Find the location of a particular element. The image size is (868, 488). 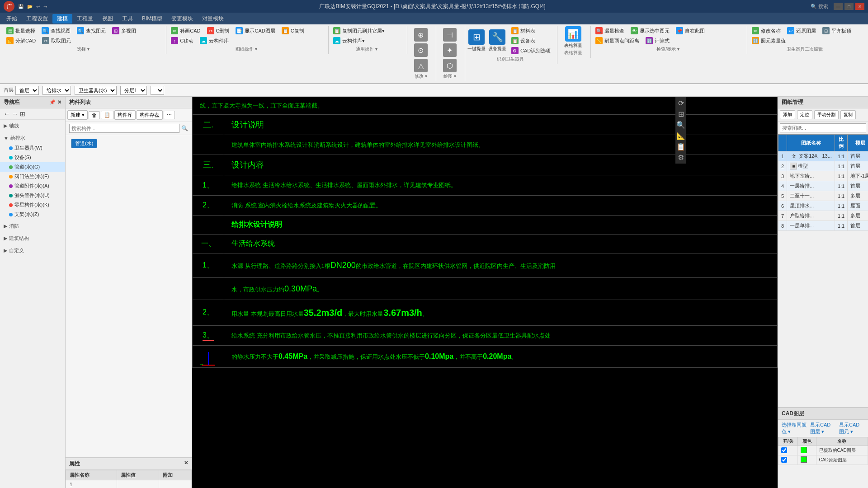

menu-quantity: 工程量 is located at coordinates (85, 19).